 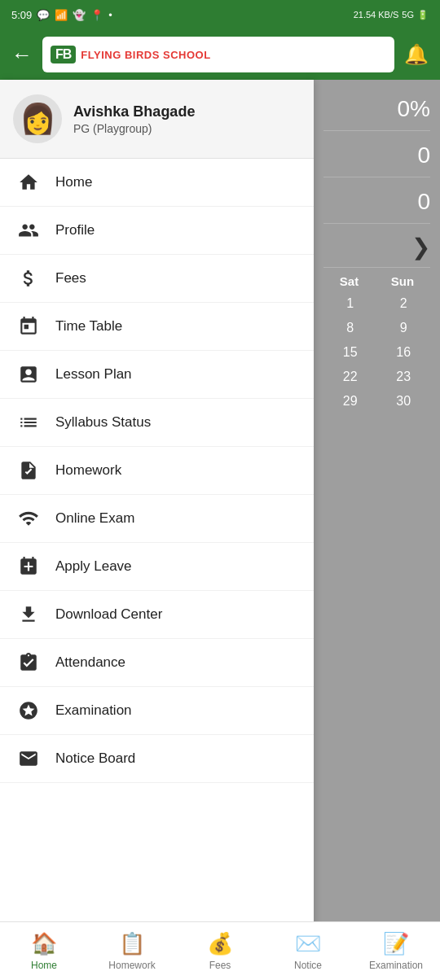 I want to click on nav-item-homework: 📋 Homework, so click(x=132, y=951).